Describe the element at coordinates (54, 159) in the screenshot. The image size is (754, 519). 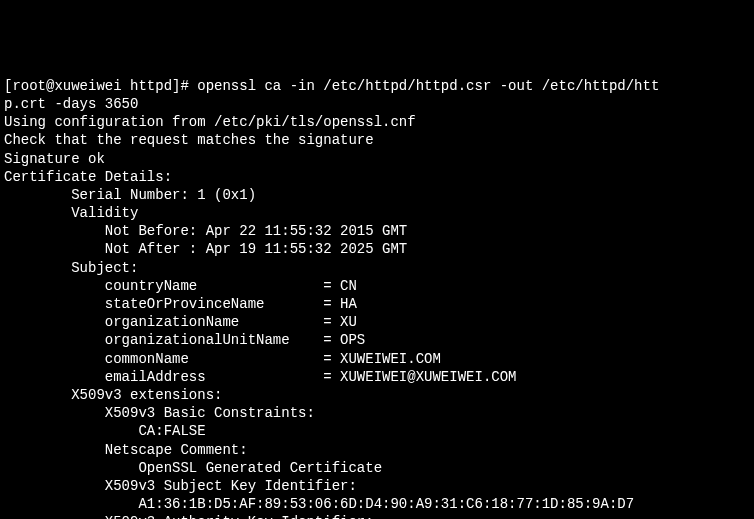
I see `signature-ok: Signature ok` at that location.